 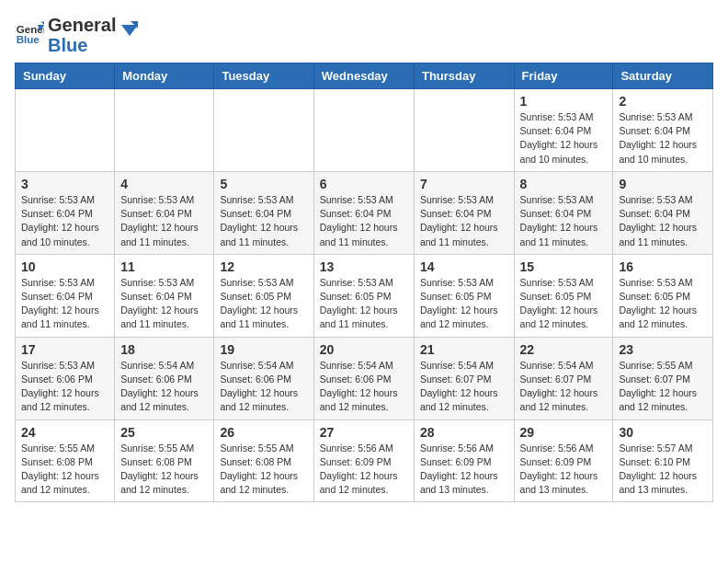 I want to click on calendar-cell: 11Sunrise: 5:53 AMSunset: 6:04 PMDayligh…, so click(x=165, y=295).